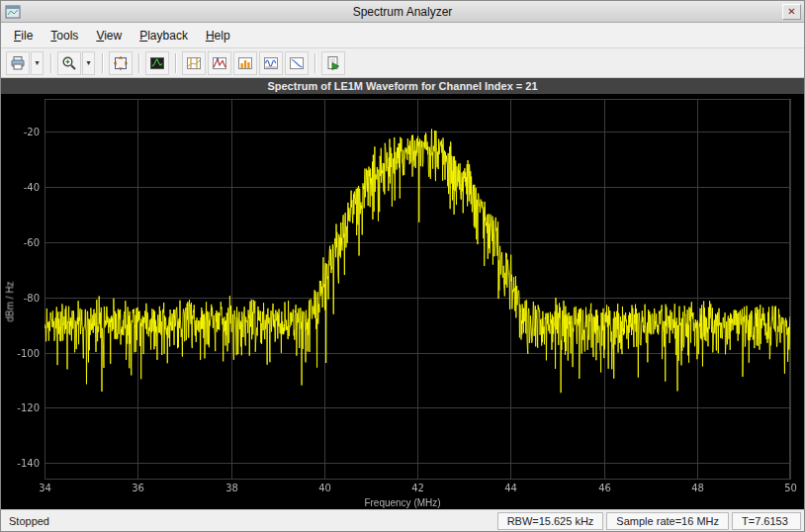  Describe the element at coordinates (27, 521) in the screenshot. I see `status-state: Stopped` at that location.